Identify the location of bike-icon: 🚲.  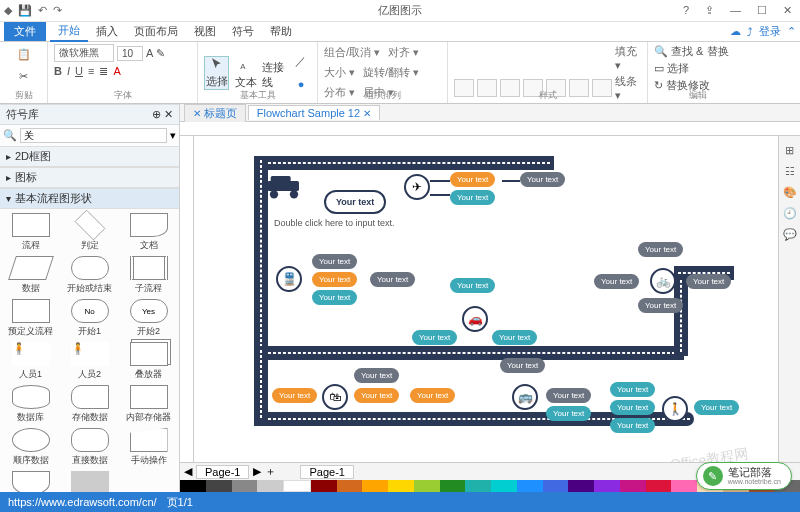
(663, 281).